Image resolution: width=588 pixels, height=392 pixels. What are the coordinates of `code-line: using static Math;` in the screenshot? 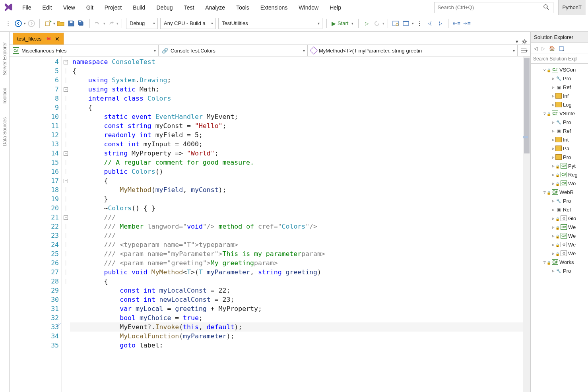 It's located at (297, 89).